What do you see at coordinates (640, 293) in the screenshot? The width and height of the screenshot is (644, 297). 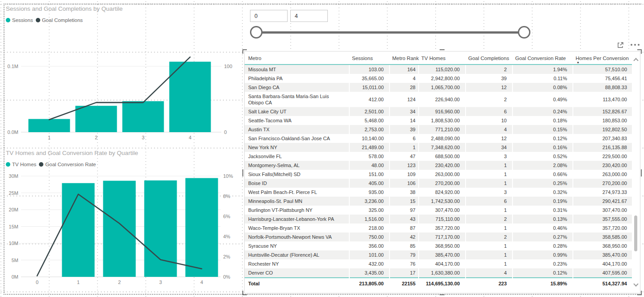 I see `selection-handle-bottom-right` at bounding box center [640, 293].